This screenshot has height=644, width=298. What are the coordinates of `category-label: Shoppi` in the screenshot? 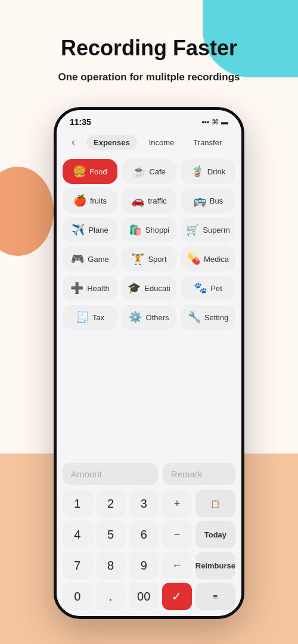 It's located at (157, 230).